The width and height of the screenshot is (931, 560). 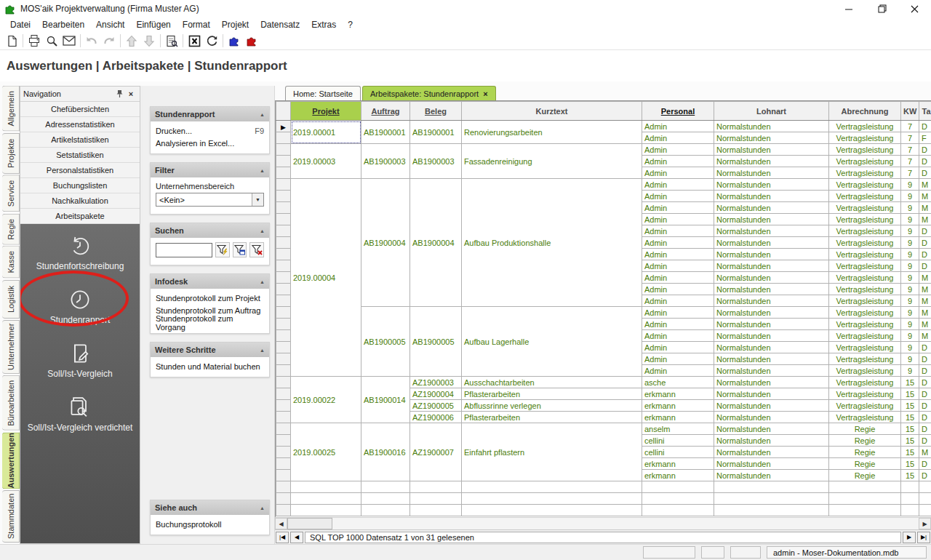 What do you see at coordinates (209, 524) in the screenshot?
I see `buchungsprotokoll-link: Buchungsprotokoll` at bounding box center [209, 524].